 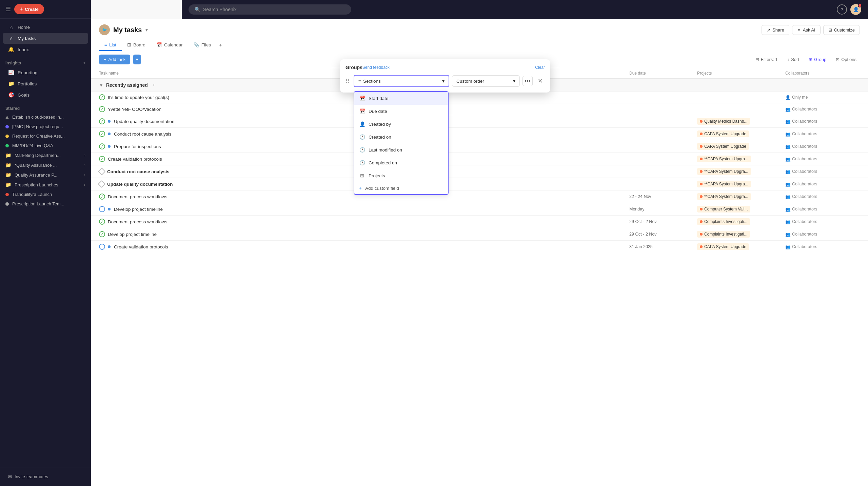 I want to click on sections-dropdown-container: ≡ Sections ▾ 📅 Start date 📅 Due date, so click(x=401, y=81).